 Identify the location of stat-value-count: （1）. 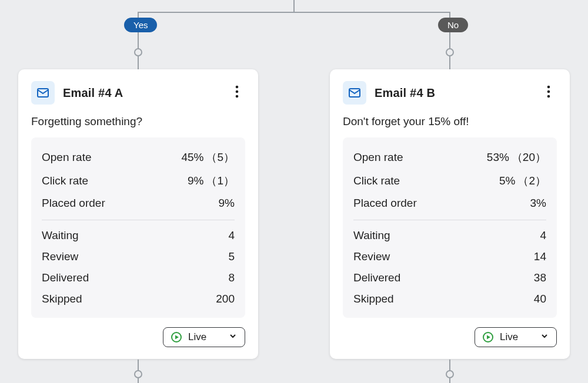
(219, 181).